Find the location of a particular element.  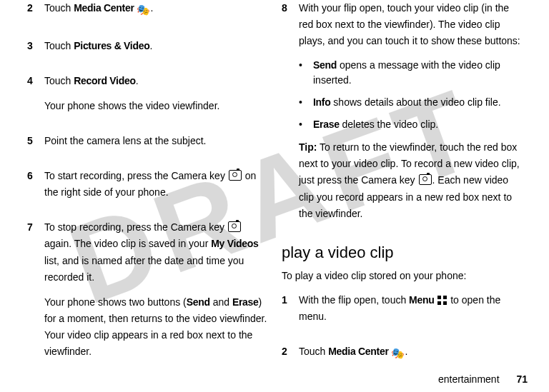

step-number: 1 is located at coordinates (290, 313).